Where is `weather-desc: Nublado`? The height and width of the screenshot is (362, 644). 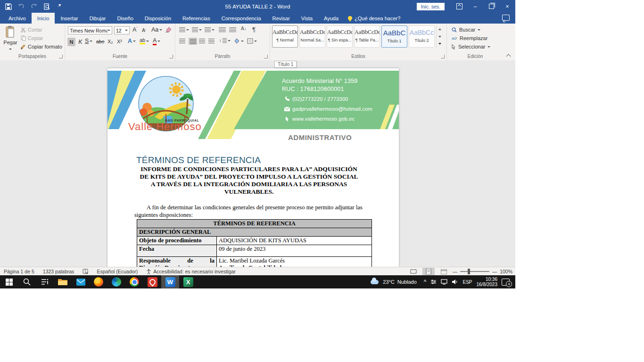 weather-desc: Nublado is located at coordinates (407, 282).